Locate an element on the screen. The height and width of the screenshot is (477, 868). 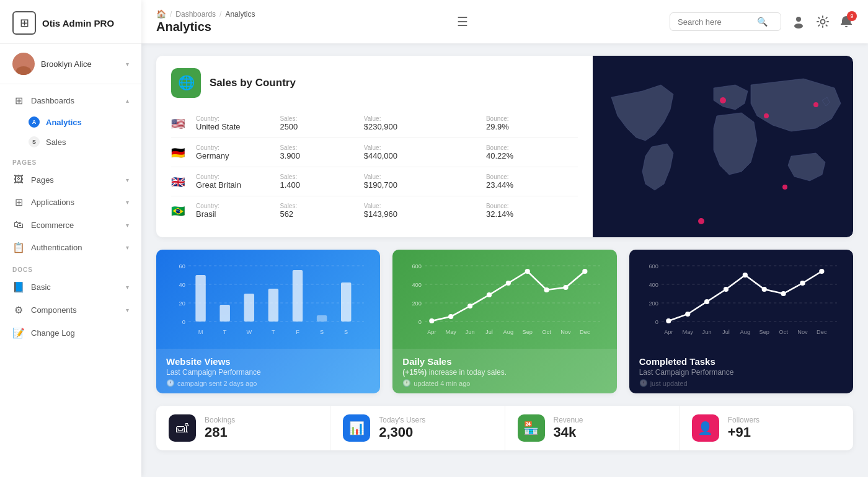
country-table: 🇺🇸 Country: United State Sales: 2500 Val… is located at coordinates (374, 167).